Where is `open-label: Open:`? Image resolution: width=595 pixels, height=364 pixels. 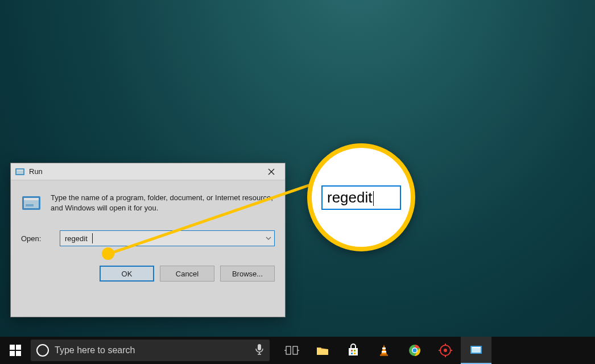 open-label: Open: is located at coordinates (35, 239).